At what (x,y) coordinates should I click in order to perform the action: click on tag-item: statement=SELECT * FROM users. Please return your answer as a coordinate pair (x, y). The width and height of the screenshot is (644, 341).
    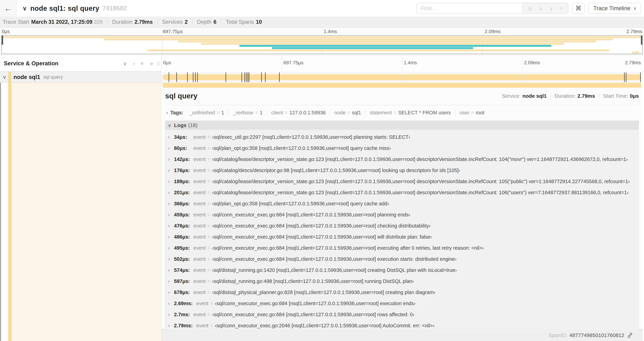
    Looking at the image, I should click on (410, 113).